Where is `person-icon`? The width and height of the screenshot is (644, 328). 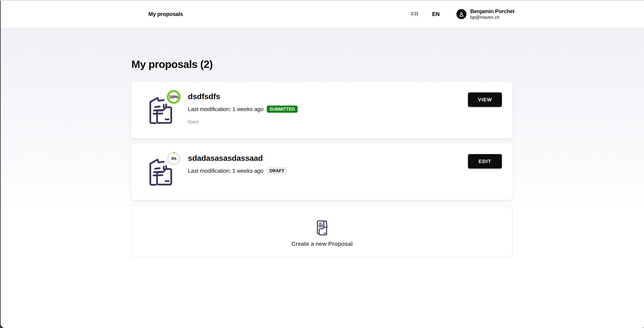
person-icon is located at coordinates (462, 14).